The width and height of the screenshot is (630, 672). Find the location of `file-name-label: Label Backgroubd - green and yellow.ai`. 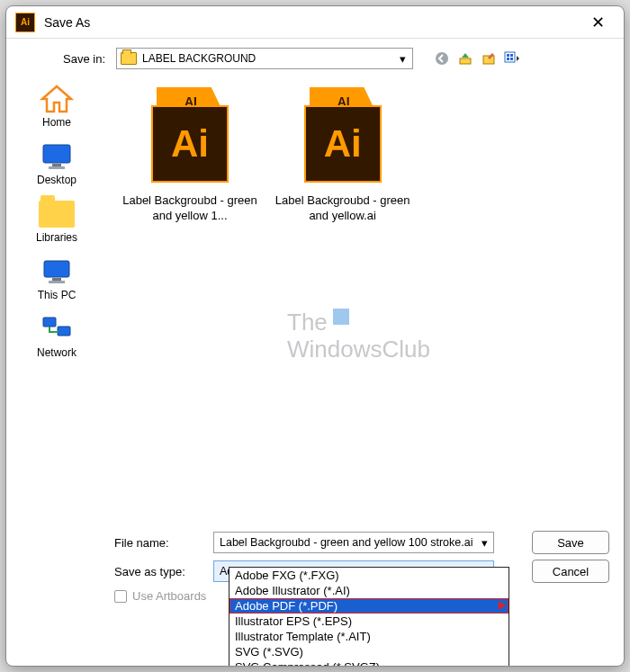

file-name-label: Label Backgroubd - green and yellow.ai is located at coordinates (343, 209).